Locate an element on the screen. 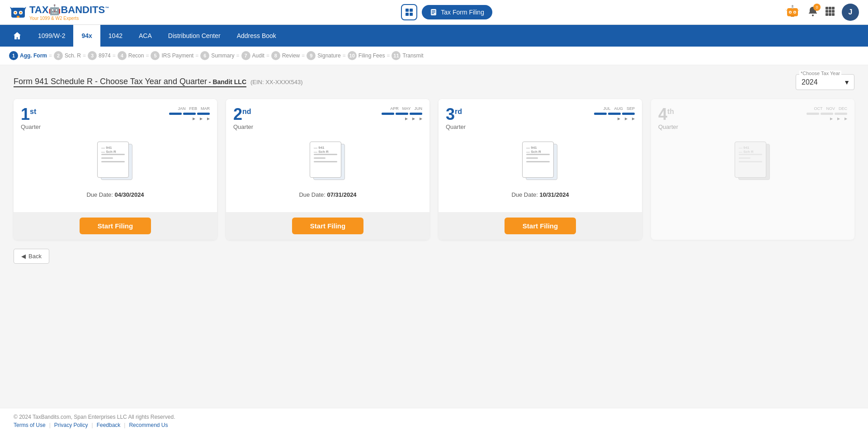  footer: © 2024 TaxBandits.com, Span Enterprises … is located at coordinates (434, 420).